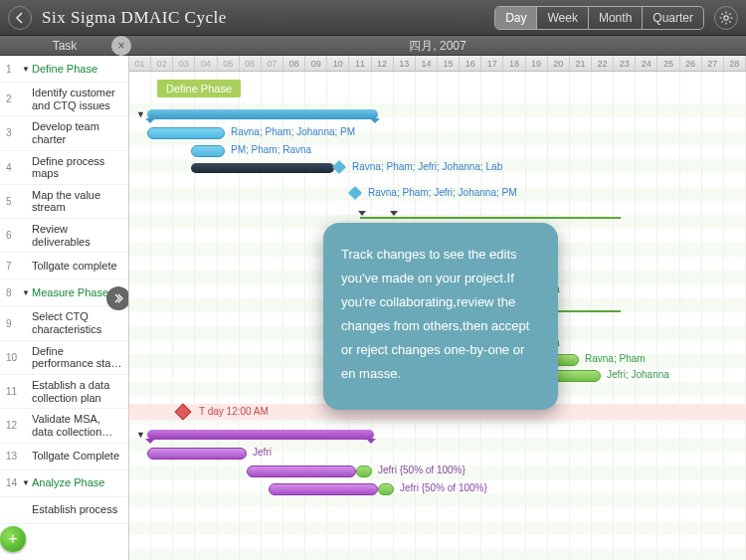  Describe the element at coordinates (78, 483) in the screenshot. I see `task-name-label: Analyze Phase` at that location.